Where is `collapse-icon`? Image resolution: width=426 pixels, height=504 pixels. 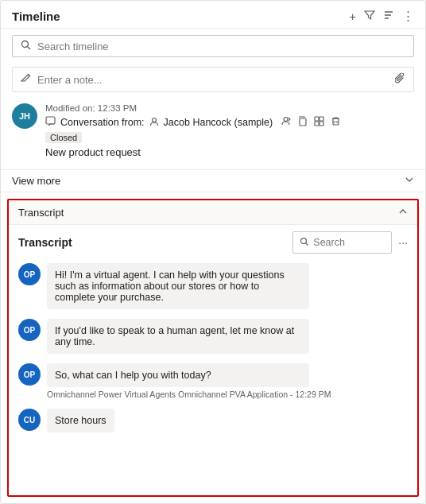
collapse-icon is located at coordinates (403, 212).